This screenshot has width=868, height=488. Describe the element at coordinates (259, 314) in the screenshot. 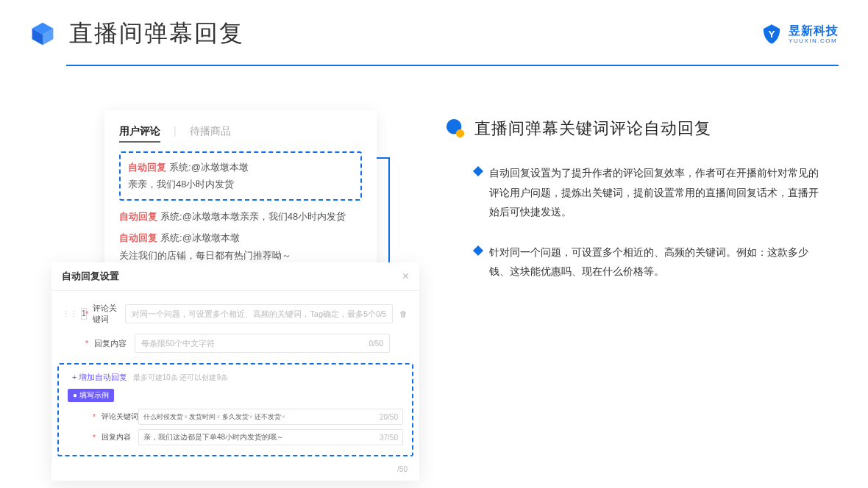

I see `keyword-input: 对同一个问题，可设置多个相近、高频的关键词，Tag确定，最多5个 0/5` at that location.